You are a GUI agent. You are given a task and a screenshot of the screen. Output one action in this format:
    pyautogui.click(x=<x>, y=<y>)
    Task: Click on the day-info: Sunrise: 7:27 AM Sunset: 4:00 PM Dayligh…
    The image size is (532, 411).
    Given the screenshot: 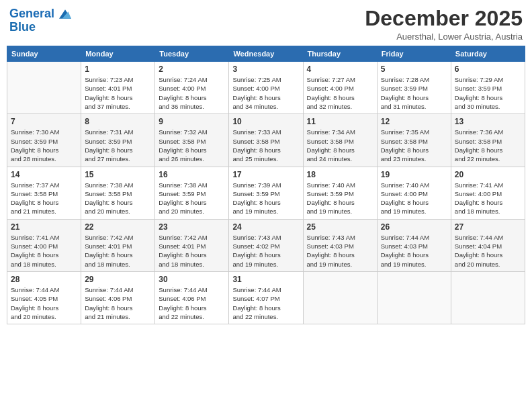 What is the action you would take?
    pyautogui.click(x=340, y=93)
    